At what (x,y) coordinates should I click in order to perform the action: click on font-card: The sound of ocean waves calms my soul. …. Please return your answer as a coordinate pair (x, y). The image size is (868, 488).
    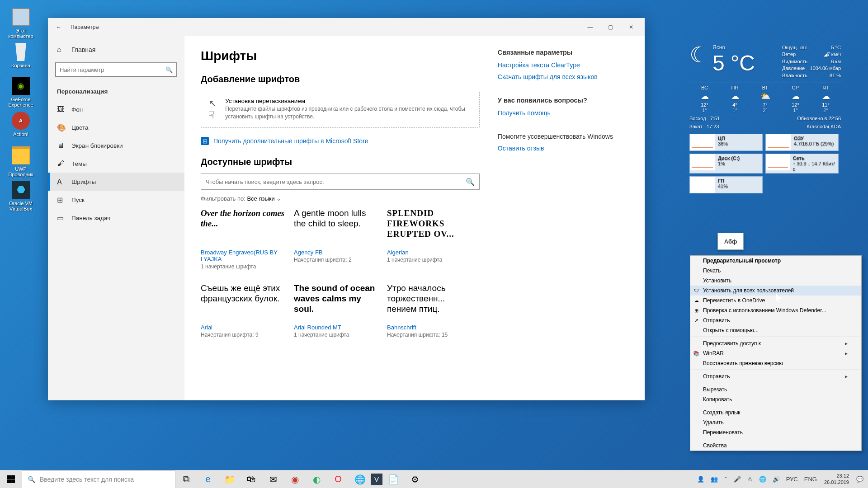
    Looking at the image, I should click on (337, 311).